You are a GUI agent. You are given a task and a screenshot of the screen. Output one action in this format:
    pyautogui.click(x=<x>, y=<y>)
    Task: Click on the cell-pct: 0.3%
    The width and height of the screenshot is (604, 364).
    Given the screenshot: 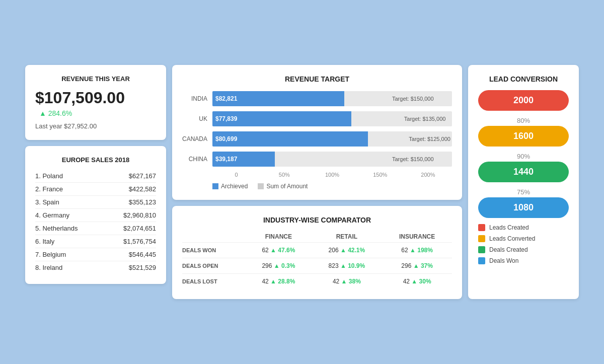 What is the action you would take?
    pyautogui.click(x=288, y=266)
    